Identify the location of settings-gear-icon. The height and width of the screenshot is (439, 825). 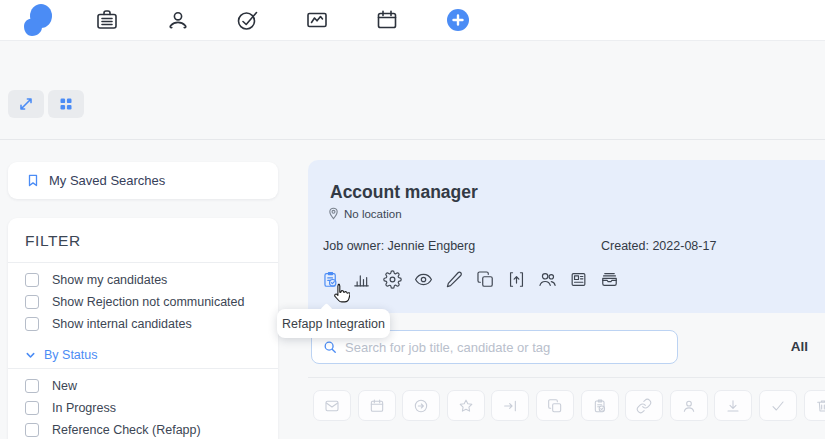
(392, 280).